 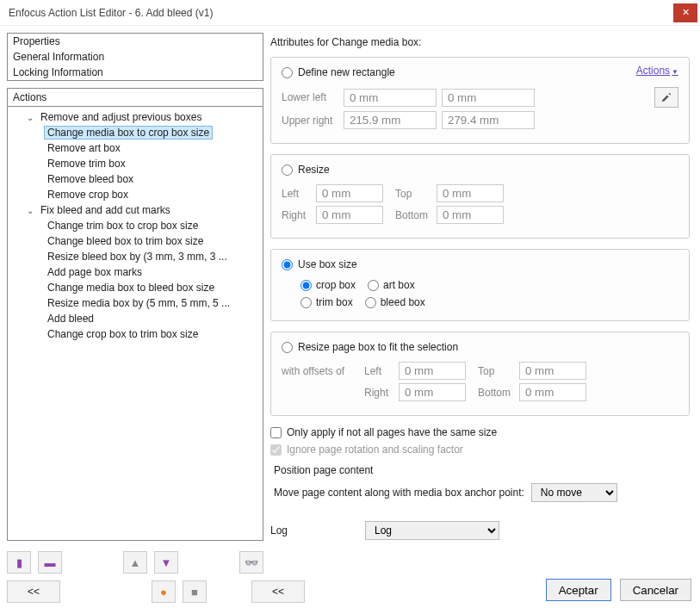 I want to click on close-icon: ✕, so click(x=685, y=12).